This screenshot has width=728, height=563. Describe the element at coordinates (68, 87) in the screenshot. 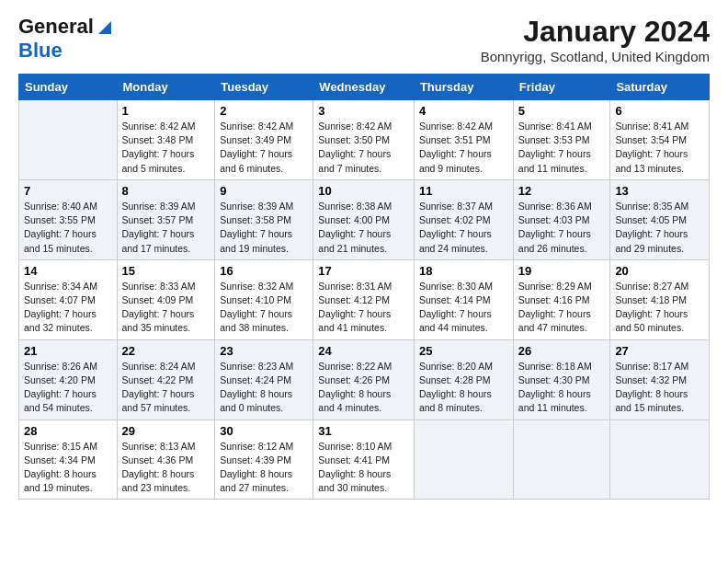

I see `header-sunday: Sunday` at that location.